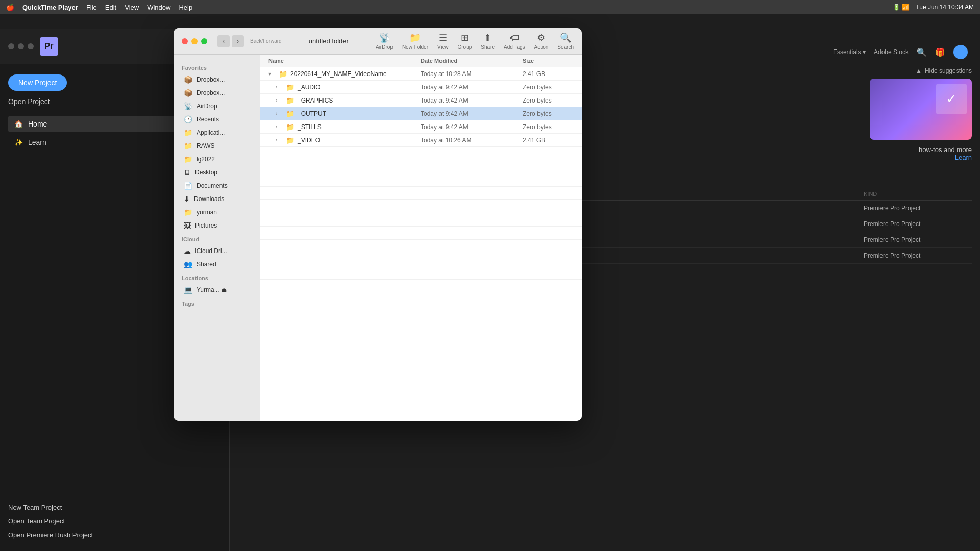 The image size is (980, 551). What do you see at coordinates (216, 199) in the screenshot?
I see `sidebar-item-downloads: ⬇ Downloads` at bounding box center [216, 199].